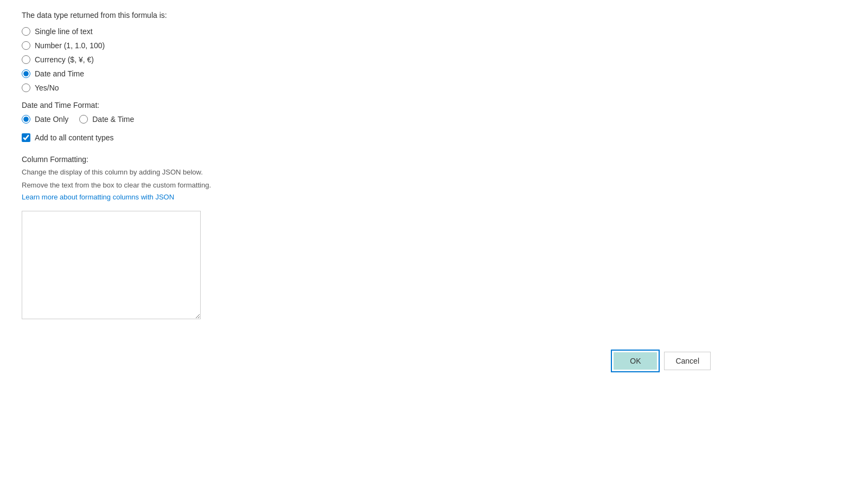 This screenshot has width=868, height=478. What do you see at coordinates (84, 119) in the screenshot?
I see `radio-date-time-fmt` at bounding box center [84, 119].